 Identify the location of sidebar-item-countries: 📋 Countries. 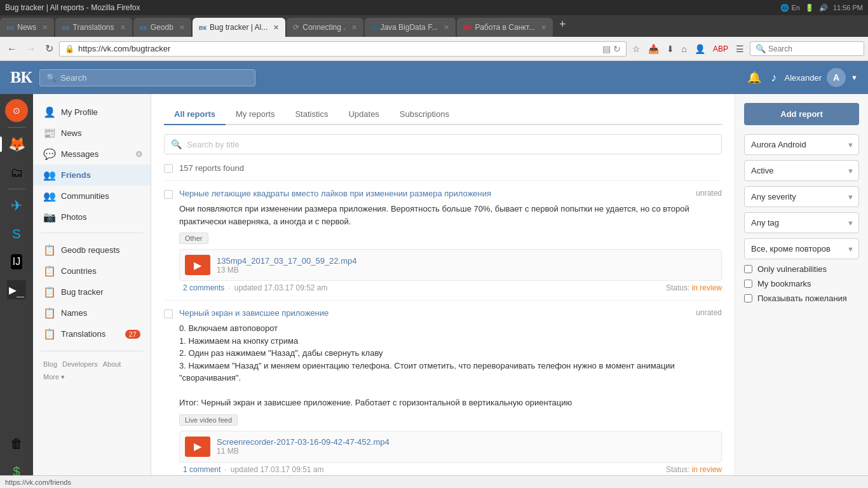
(92, 271).